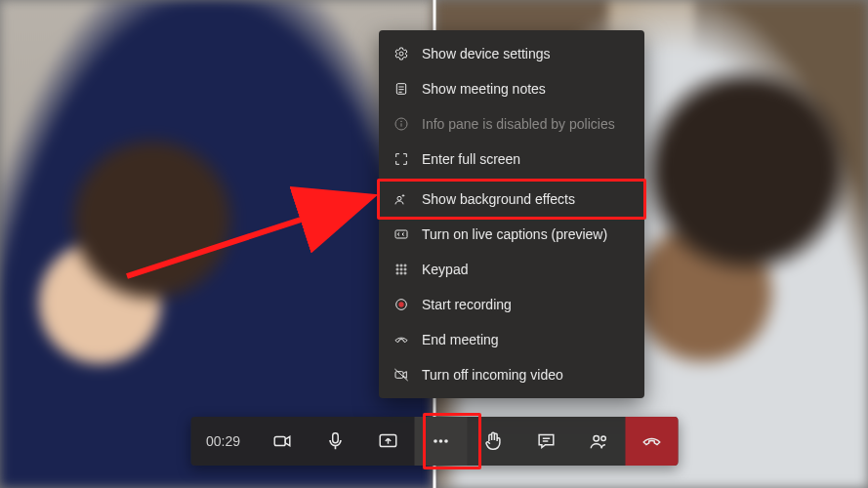  Describe the element at coordinates (512, 269) in the screenshot. I see `menu-item-keypad: Keypad` at that location.